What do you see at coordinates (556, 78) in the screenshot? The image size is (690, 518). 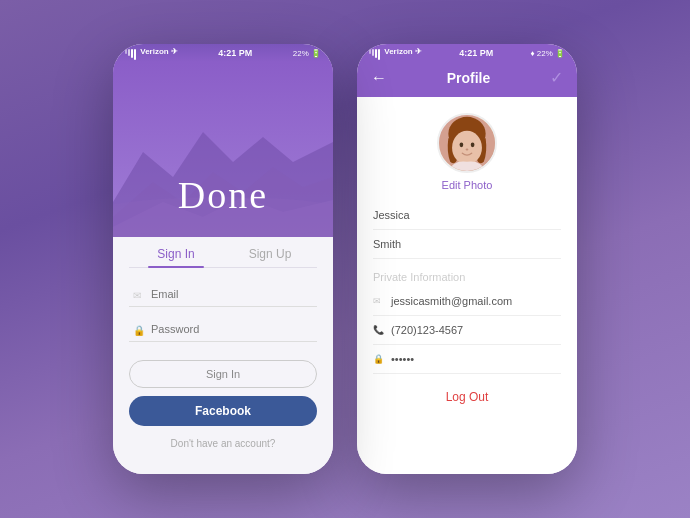 I see `check-button: ✓` at bounding box center [556, 78].